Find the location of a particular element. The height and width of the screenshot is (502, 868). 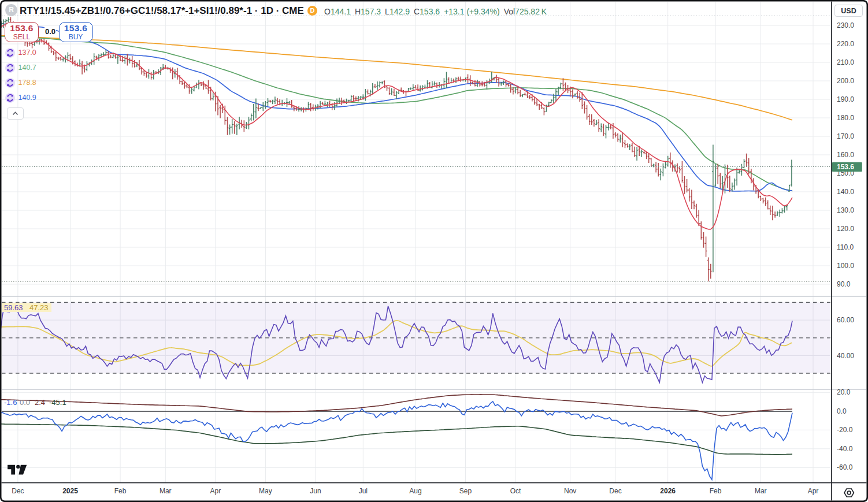

svg-text: -45.1 is located at coordinates (58, 402).